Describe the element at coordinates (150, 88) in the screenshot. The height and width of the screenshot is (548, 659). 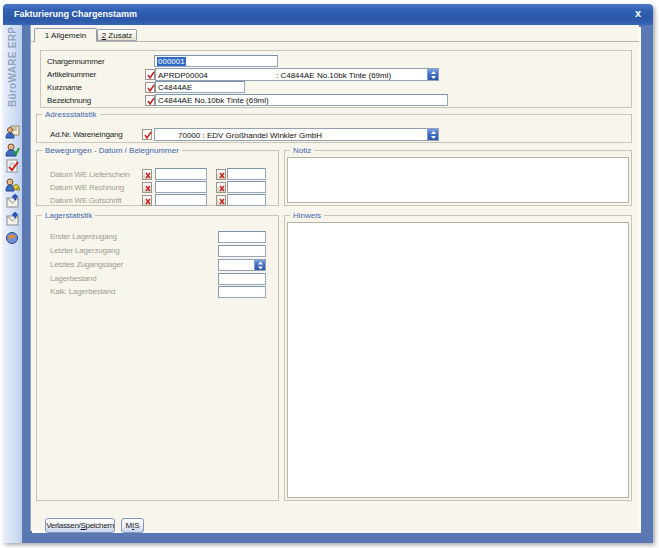
I see `kurzname-check-icon` at that location.